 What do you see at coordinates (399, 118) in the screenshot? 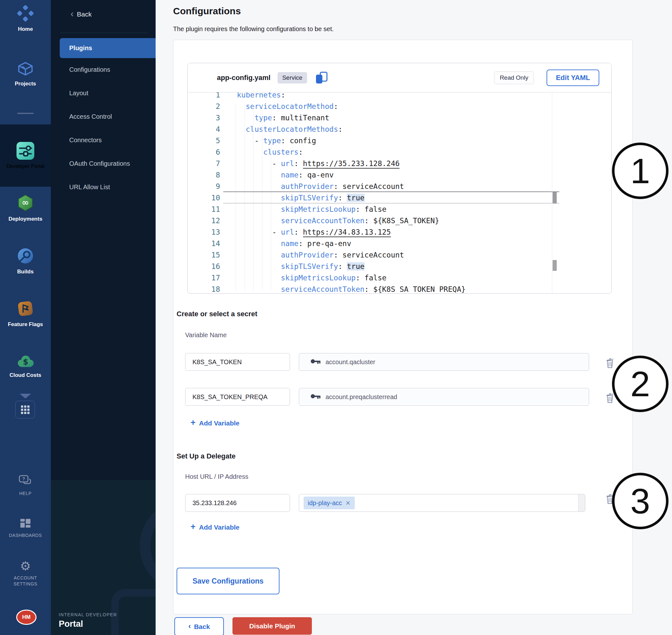
I see `code-line: 3 type: multiTenant` at bounding box center [399, 118].